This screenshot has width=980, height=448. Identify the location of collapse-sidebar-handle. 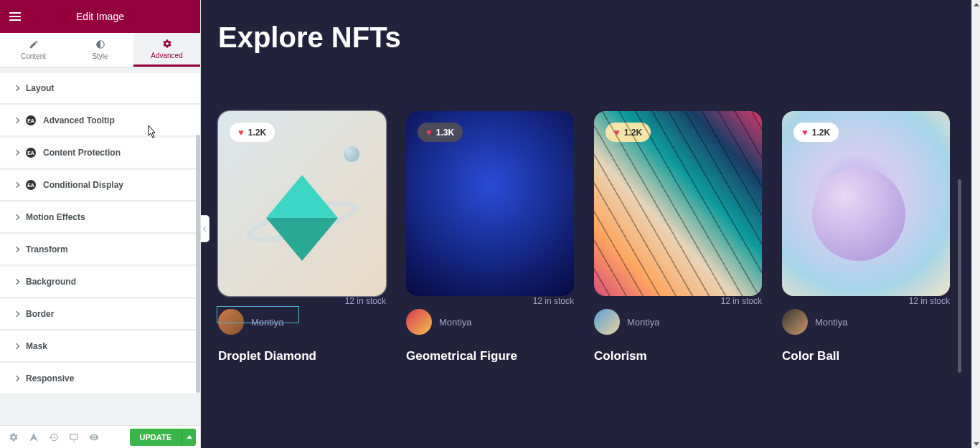
(205, 229).